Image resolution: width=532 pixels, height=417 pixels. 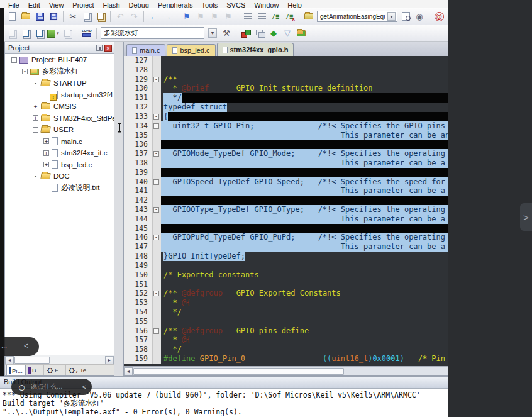 What do you see at coordinates (301, 33) in the screenshot?
I see `pack-installer-icon` at bounding box center [301, 33].